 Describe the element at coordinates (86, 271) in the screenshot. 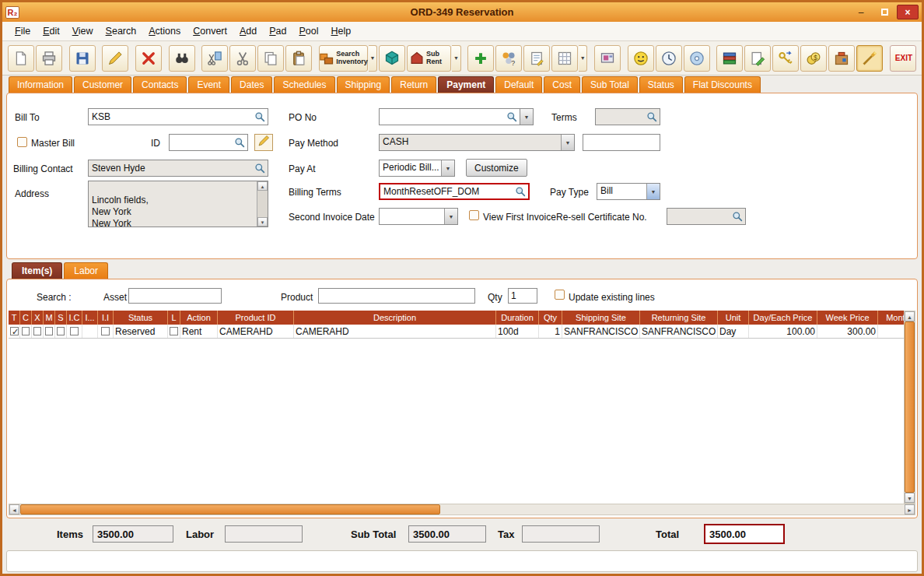

I see `items-tab-labor: Labor` at that location.